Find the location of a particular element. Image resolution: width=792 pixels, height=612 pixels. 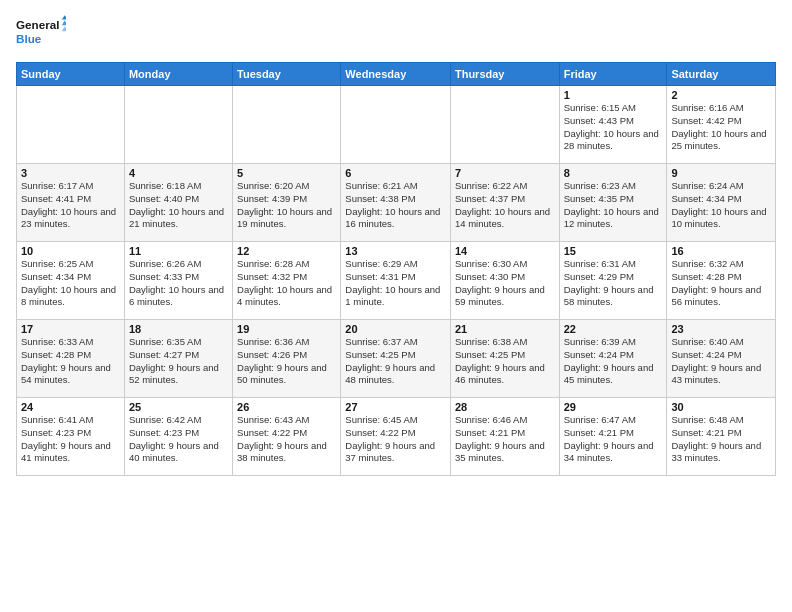

day-header-wednesday: Wednesday is located at coordinates (396, 74).